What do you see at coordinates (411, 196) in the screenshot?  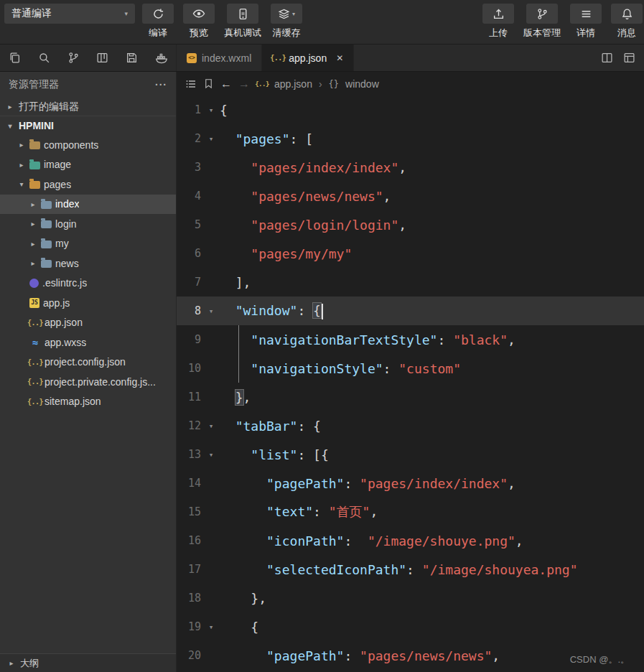 I see `code-line-4: 4 "pages/news/news",` at bounding box center [411, 196].